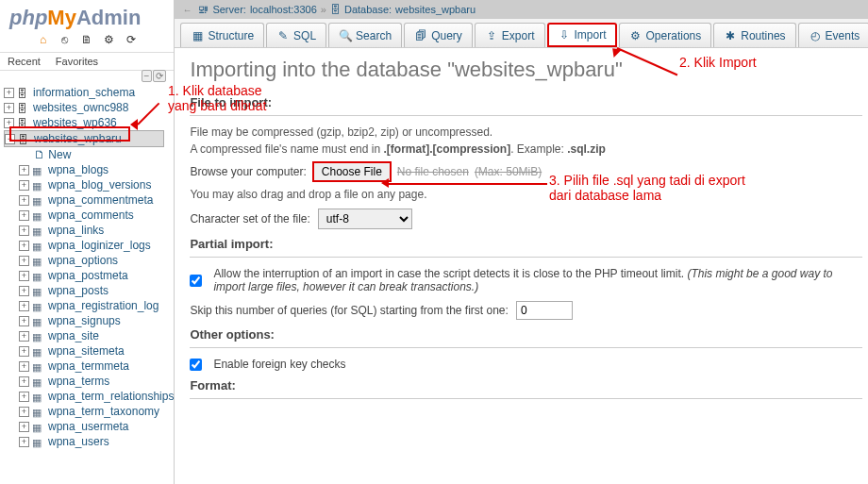 The height and width of the screenshot is (484, 868). Describe the element at coordinates (283, 9) in the screenshot. I see `bc-server: localhost:3306` at that location.